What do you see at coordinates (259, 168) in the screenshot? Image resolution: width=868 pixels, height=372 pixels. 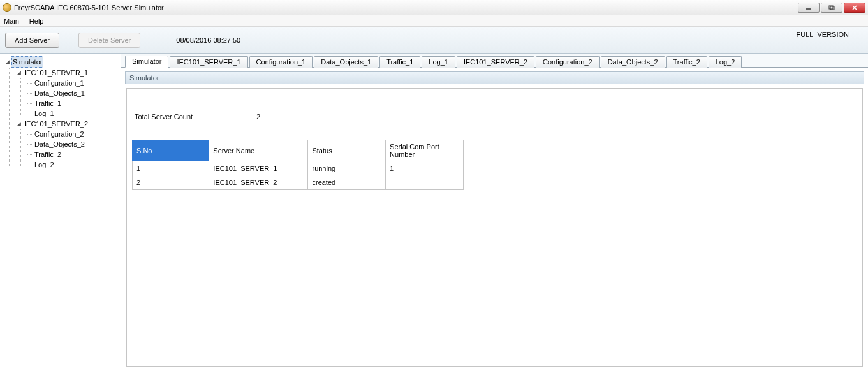 I see `cell-name: IEC101_SERVER_1` at bounding box center [259, 168].